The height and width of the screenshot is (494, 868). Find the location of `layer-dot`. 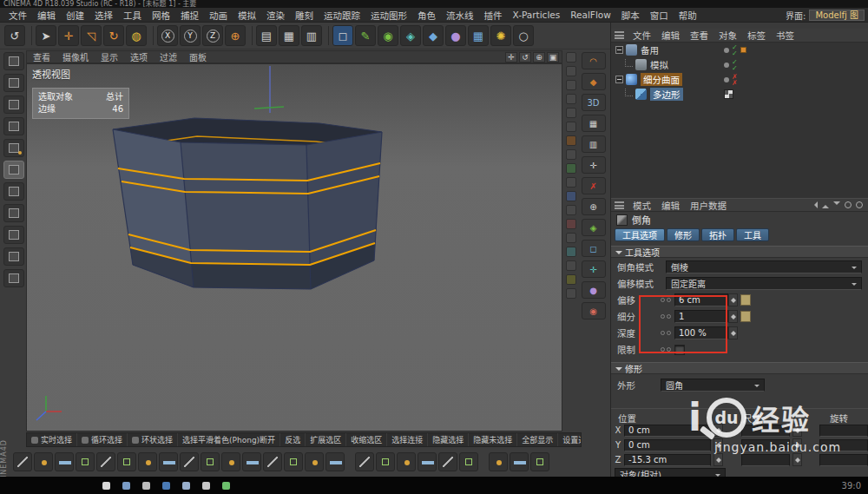

layer-dot is located at coordinates (727, 65).